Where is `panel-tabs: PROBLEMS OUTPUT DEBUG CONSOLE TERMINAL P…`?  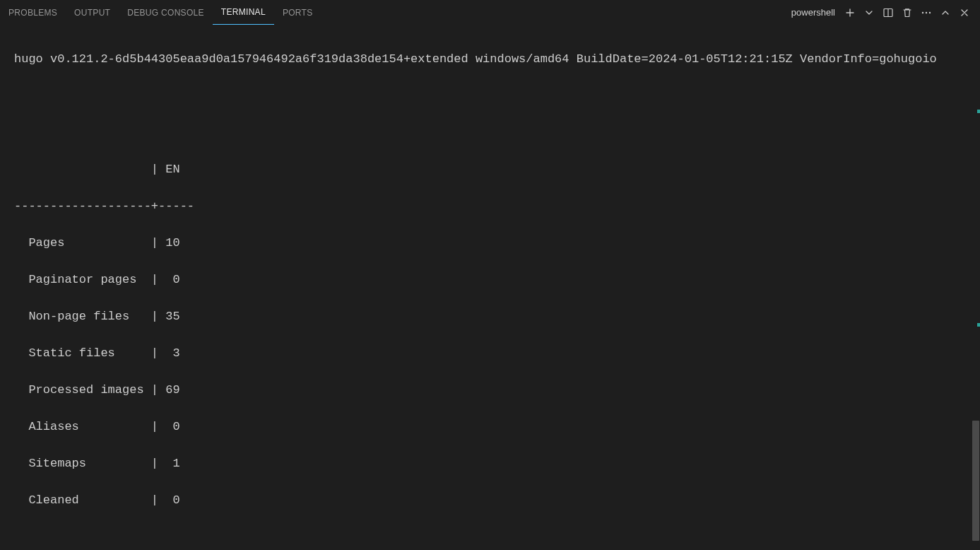
panel-tabs: PROBLEMS OUTPUT DEBUG CONSOLE TERMINAL P… is located at coordinates (161, 13).